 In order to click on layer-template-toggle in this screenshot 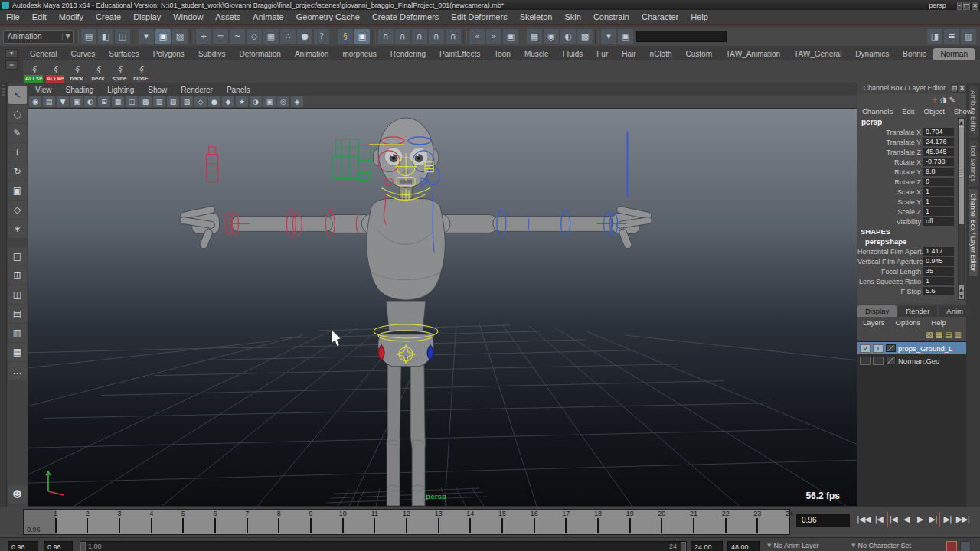, I will do `click(878, 361)`.